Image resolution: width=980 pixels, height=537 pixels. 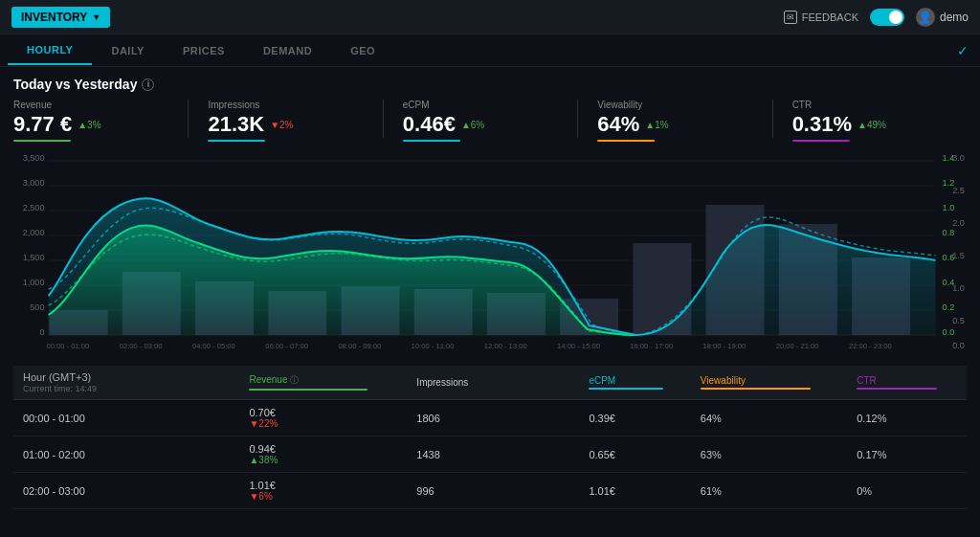 What do you see at coordinates (287, 51) in the screenshot?
I see `tab-demand: DEMAND` at bounding box center [287, 51].